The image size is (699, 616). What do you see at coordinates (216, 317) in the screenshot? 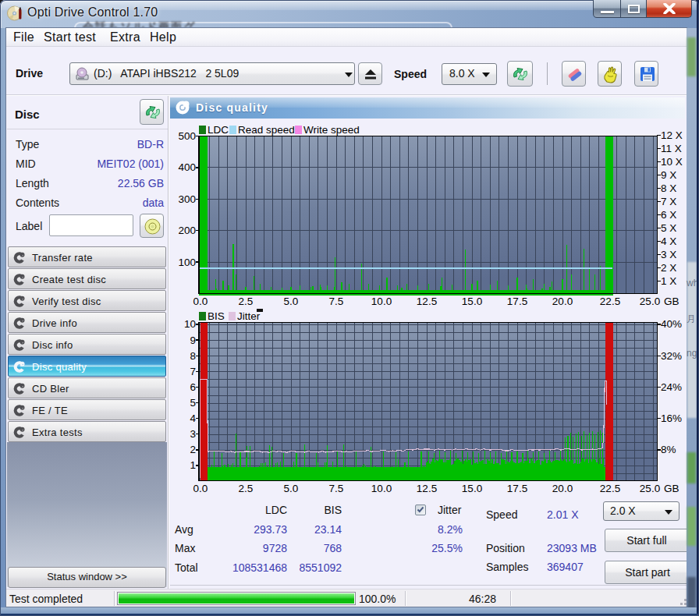
I see `svg-text: BIS` at bounding box center [216, 317].